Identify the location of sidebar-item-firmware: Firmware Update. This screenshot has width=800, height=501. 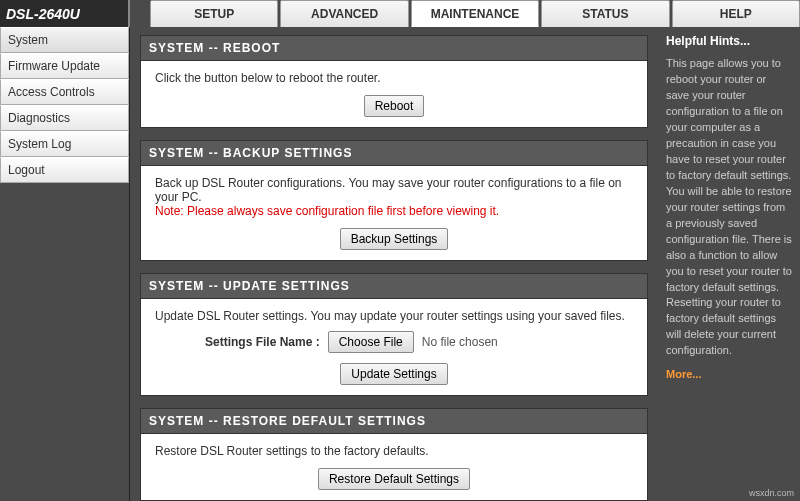
(64, 66).